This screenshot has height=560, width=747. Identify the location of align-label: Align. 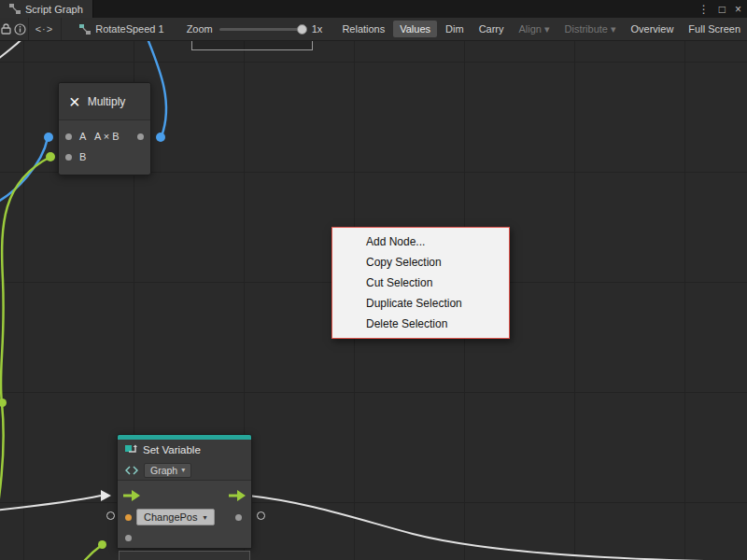
(530, 29).